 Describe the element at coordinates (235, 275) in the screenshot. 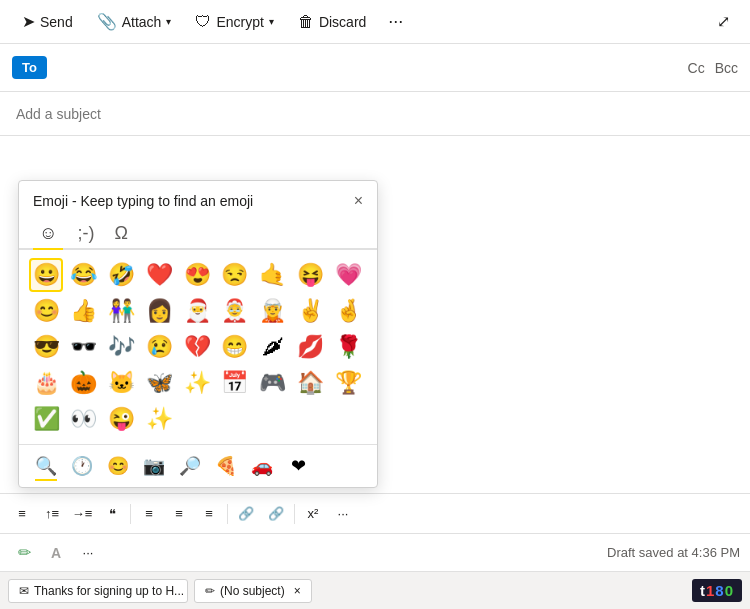

I see `emoji-cell: 😒` at that location.